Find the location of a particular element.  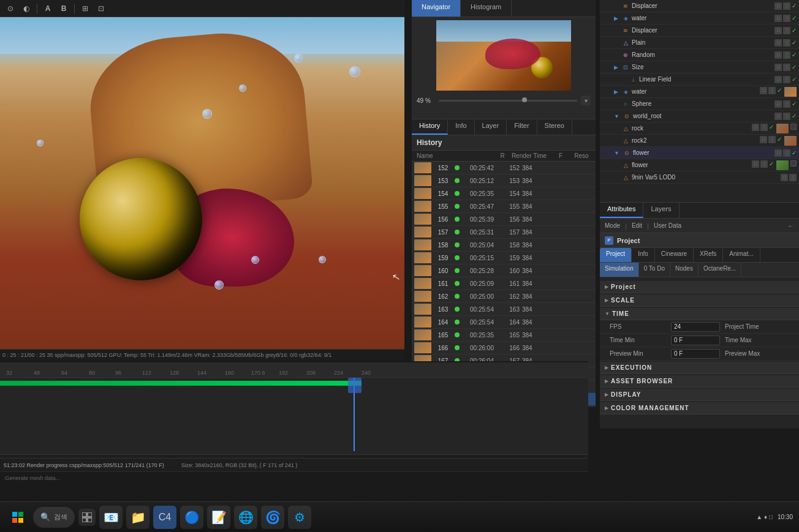

tab-layer: Layer is located at coordinates (491, 127).